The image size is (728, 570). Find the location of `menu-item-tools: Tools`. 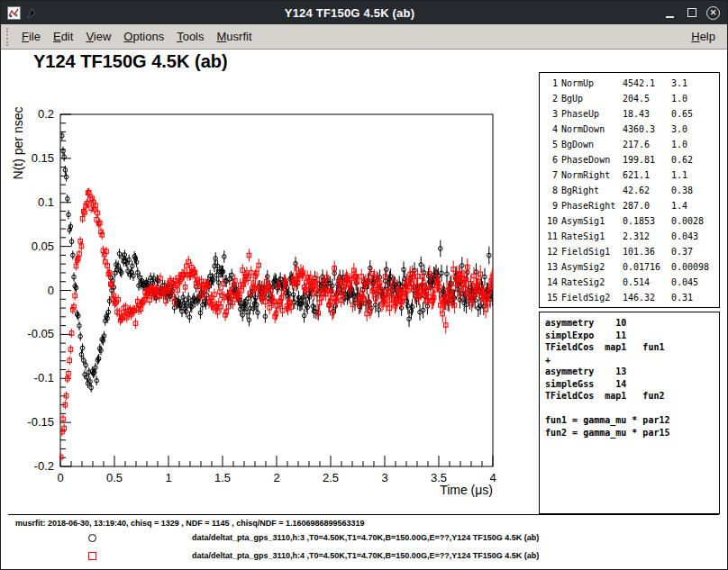

menu-item-tools: Tools is located at coordinates (190, 36).